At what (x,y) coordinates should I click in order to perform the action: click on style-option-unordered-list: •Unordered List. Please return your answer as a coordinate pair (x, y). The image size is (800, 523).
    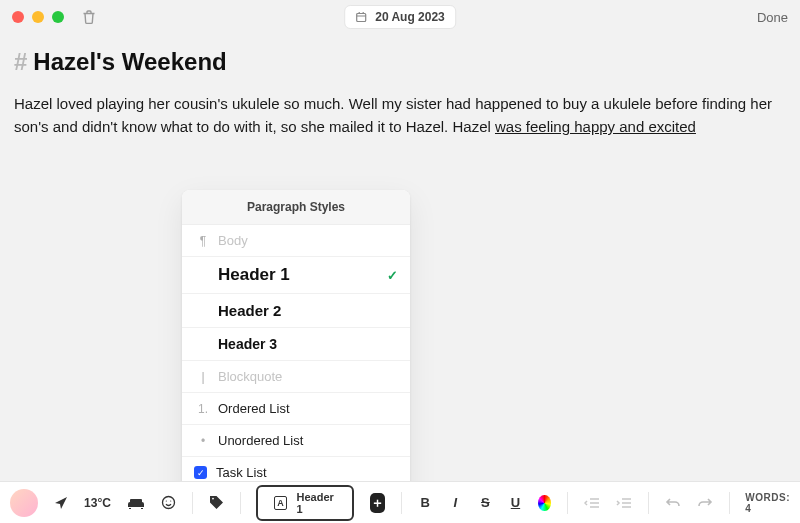
    Looking at the image, I should click on (296, 441).